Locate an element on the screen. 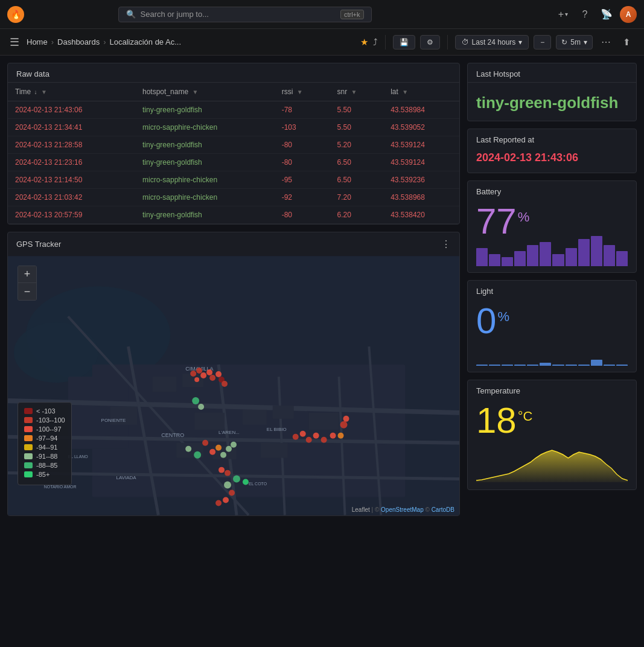 This screenshot has width=644, height=647. time-range-picker: ⏱ Last 24 hours ▾ is located at coordinates (493, 42).